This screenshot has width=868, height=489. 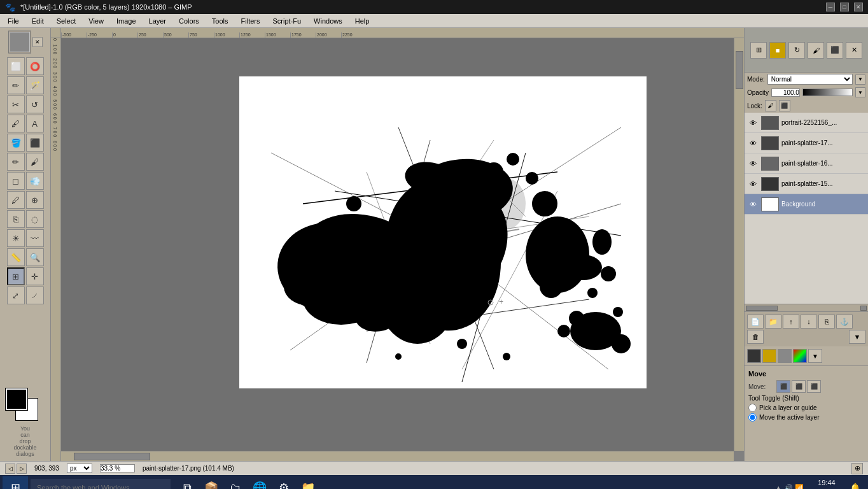 What do you see at coordinates (754, 356) in the screenshot?
I see `color-square-dark` at bounding box center [754, 356].